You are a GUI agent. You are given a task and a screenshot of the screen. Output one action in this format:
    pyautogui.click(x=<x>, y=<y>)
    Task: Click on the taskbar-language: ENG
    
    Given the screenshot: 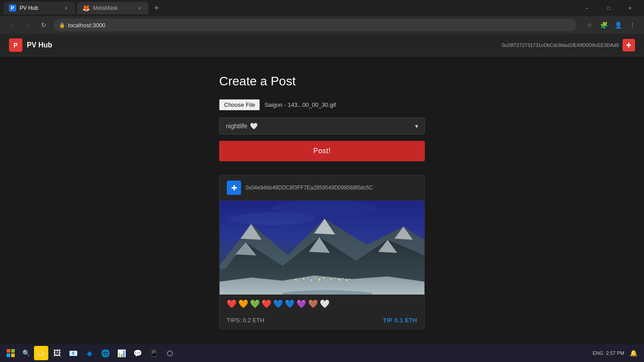 What is the action you would take?
    pyautogui.click(x=598, y=353)
    